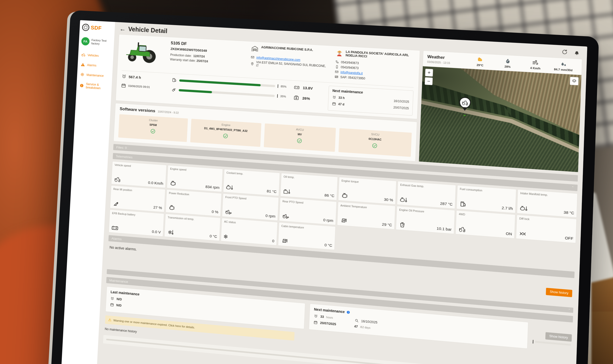 The height and width of the screenshot is (364, 613). Describe the element at coordinates (115, 228) in the screenshot. I see `battery-icon` at that location.